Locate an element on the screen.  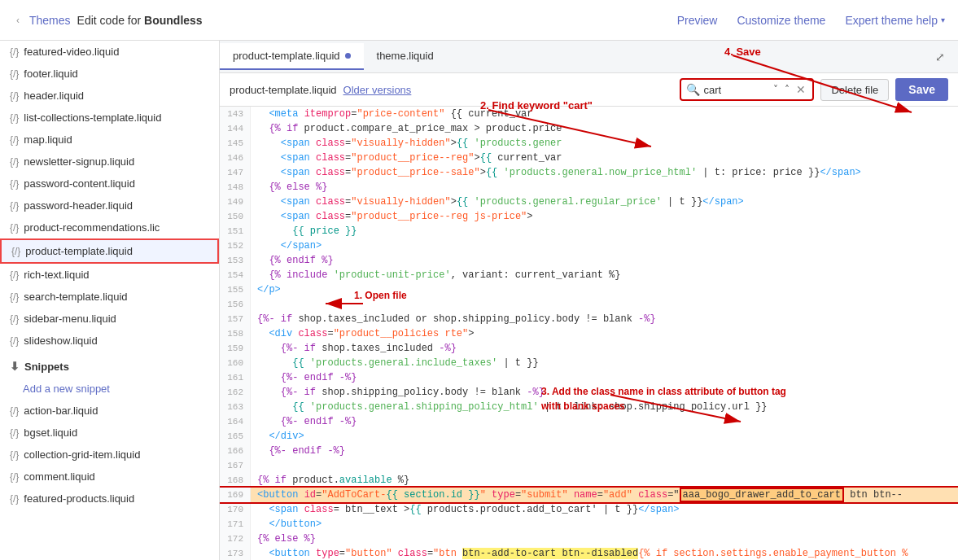
sidebar-item-footer: {/} footer.liquid is located at coordinates (109, 73).